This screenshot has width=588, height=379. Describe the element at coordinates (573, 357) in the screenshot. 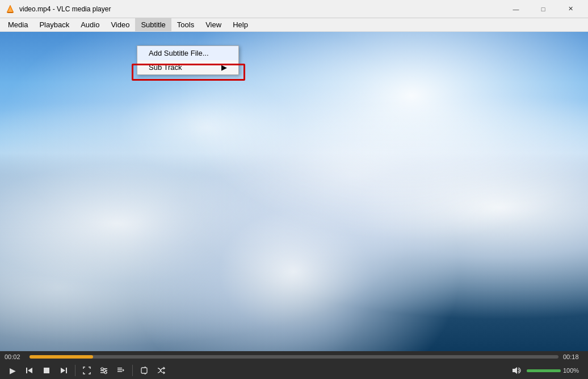

I see `time-total: 00:18` at that location.